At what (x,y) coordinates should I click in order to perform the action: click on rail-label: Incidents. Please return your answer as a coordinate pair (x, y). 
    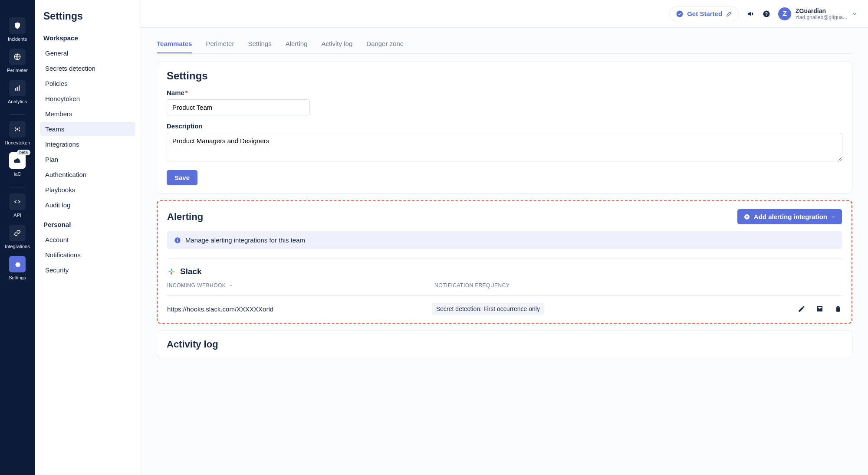
    Looking at the image, I should click on (17, 39).